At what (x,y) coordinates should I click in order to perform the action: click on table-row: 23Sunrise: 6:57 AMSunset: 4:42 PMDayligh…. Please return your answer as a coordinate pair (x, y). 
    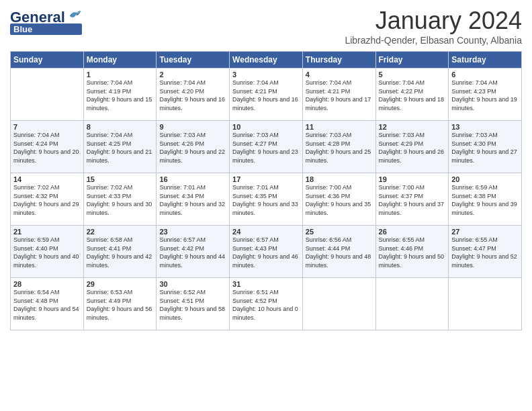
    Looking at the image, I should click on (193, 252).